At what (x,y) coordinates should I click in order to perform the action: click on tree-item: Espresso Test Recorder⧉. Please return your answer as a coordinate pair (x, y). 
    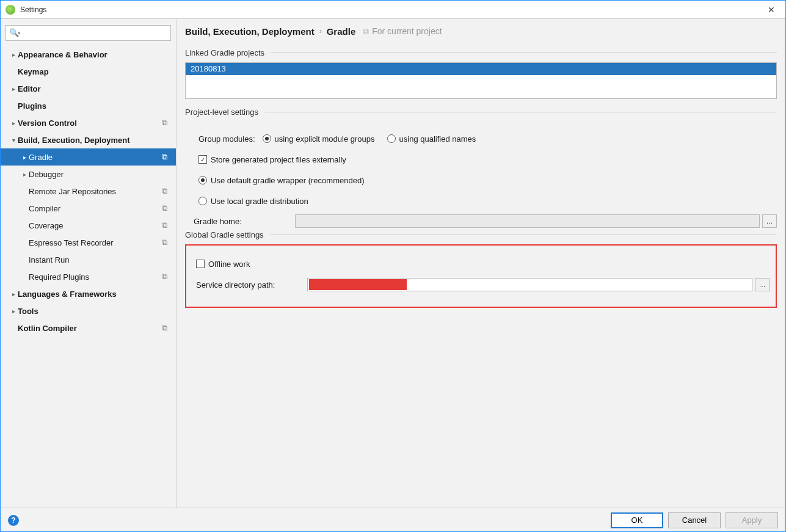
    Looking at the image, I should click on (88, 242).